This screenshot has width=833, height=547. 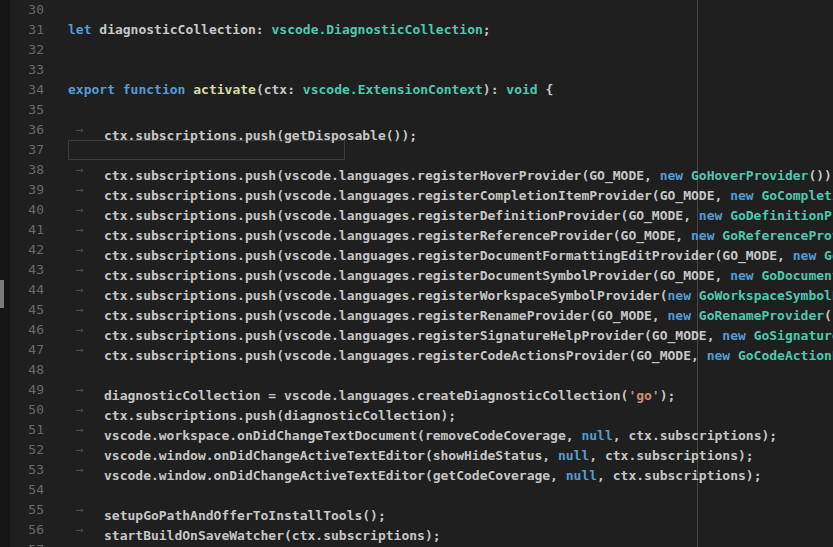 What do you see at coordinates (22, 410) in the screenshot?
I see `line-number: 50` at bounding box center [22, 410].